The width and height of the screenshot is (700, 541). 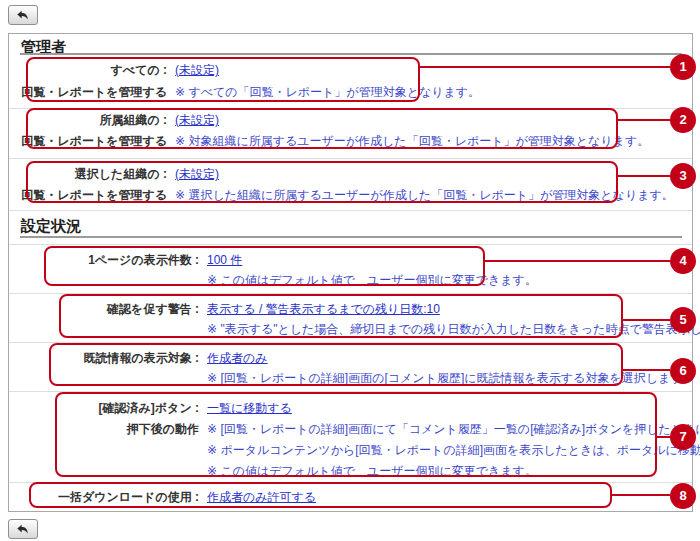 I want to click on value-link-org: (未設定), so click(x=197, y=120).